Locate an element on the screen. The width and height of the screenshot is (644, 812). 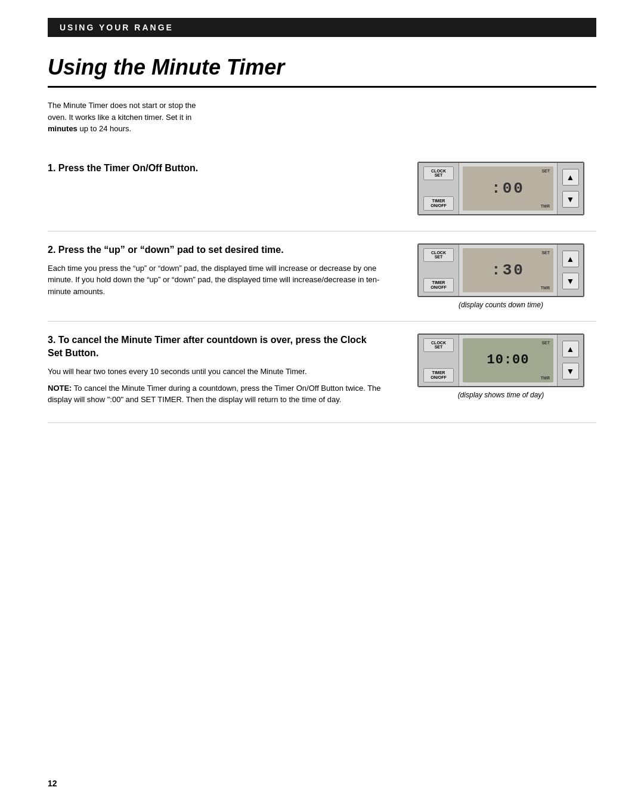
section2-visual: CLOCK SET TIMER ON/OFF SET :30 TMR ▲ is located at coordinates (501, 276).